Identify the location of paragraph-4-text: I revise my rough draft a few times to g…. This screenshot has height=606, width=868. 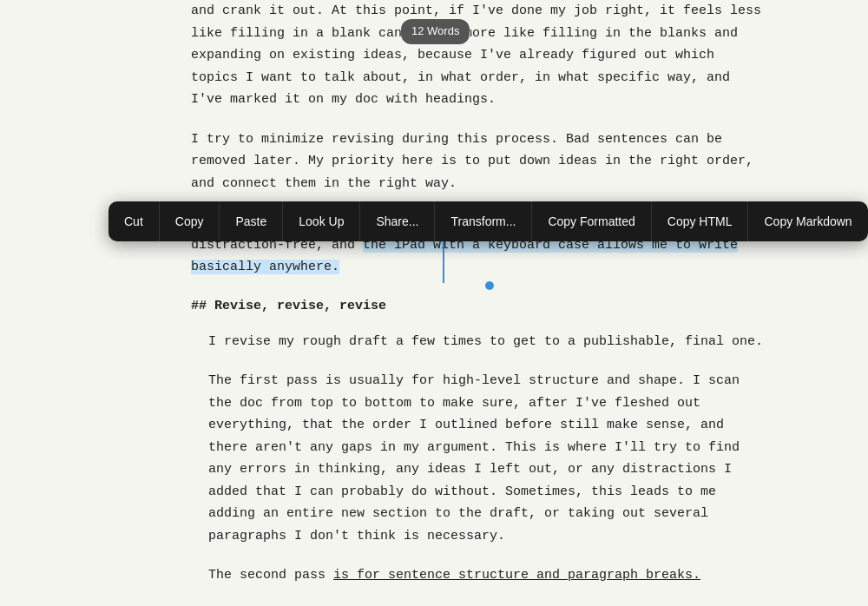
(486, 342).